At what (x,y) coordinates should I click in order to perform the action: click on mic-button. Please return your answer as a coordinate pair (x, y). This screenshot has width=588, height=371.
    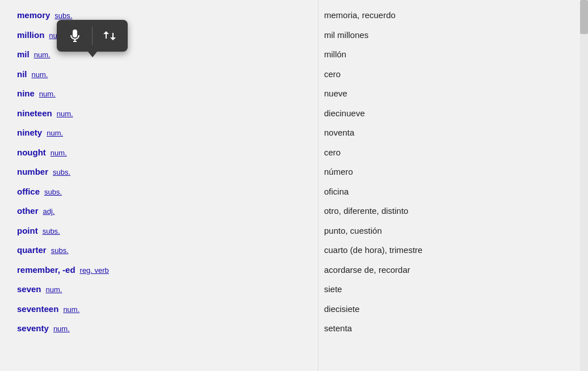
    Looking at the image, I should click on (75, 36).